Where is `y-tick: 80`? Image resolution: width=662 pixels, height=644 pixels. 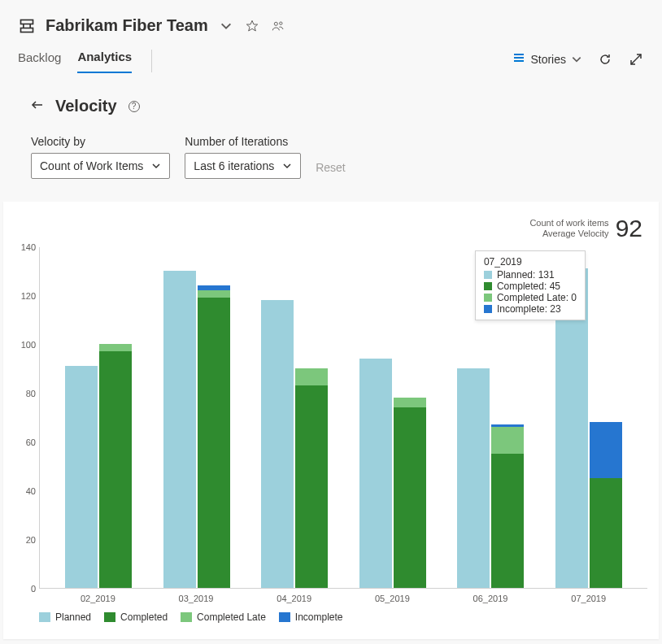
y-tick: 80 is located at coordinates (31, 394).